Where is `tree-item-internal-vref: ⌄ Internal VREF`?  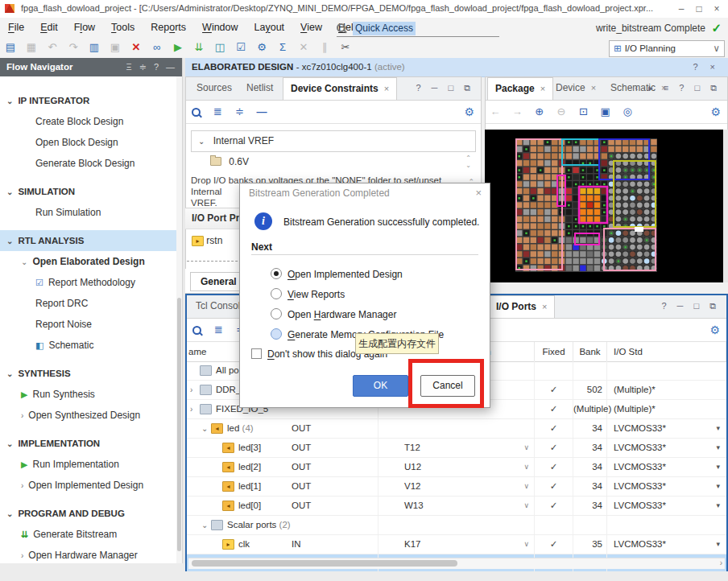 tree-item-internal-vref: ⌄ Internal VREF is located at coordinates (333, 142).